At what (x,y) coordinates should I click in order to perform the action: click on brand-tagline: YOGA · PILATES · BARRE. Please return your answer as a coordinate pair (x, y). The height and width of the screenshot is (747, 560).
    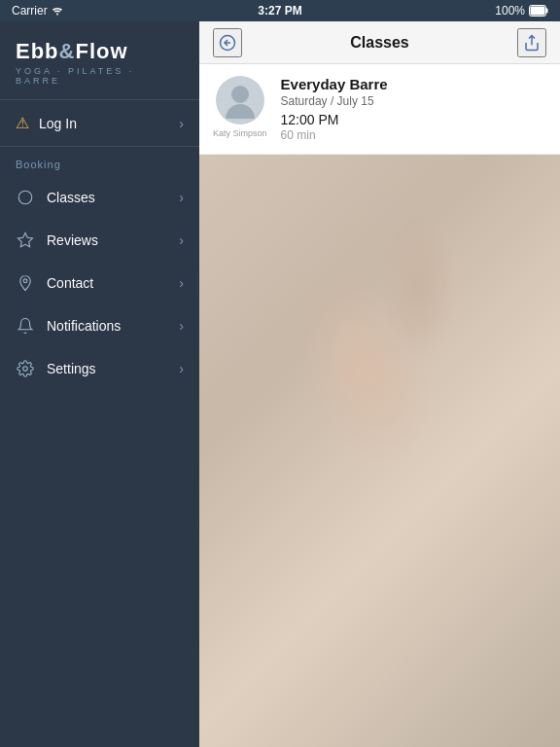
    Looking at the image, I should click on (99, 76).